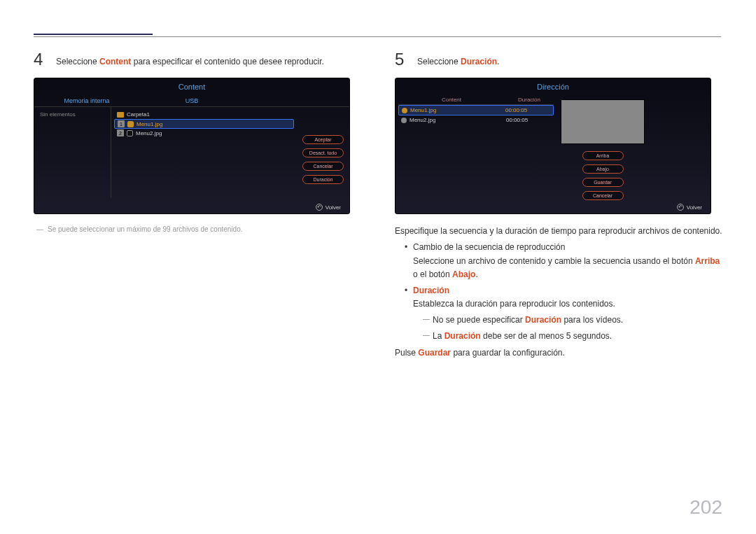 The height and width of the screenshot is (534, 756). Describe the element at coordinates (192, 153) in the screenshot. I see `ss-body: Sin elementos Carpeta1 1 Menu1.jpg` at that location.